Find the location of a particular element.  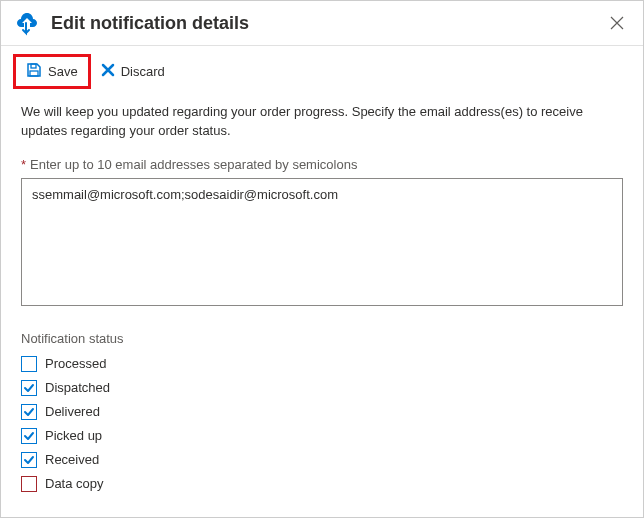

toolbar: Save Discard is located at coordinates (322, 72).